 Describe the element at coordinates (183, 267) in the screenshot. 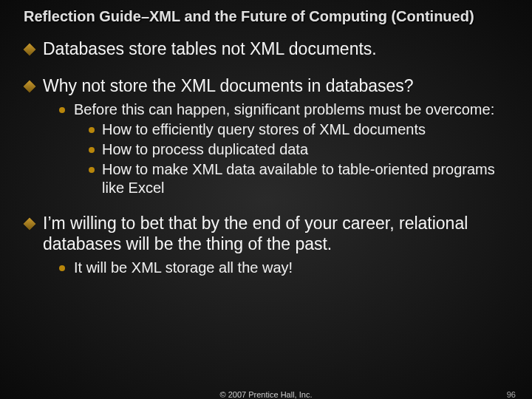

I see `sub-text: It will be XML storage all the way!` at that location.